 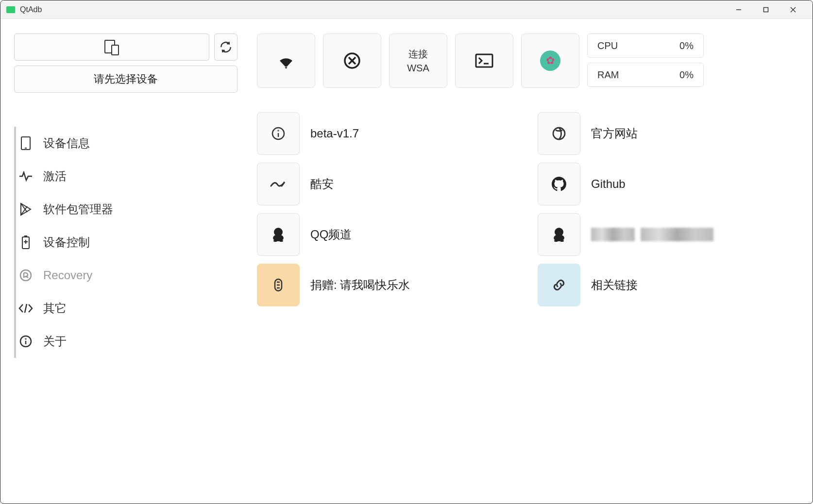 What do you see at coordinates (26, 308) in the screenshot?
I see `code-icon` at bounding box center [26, 308].